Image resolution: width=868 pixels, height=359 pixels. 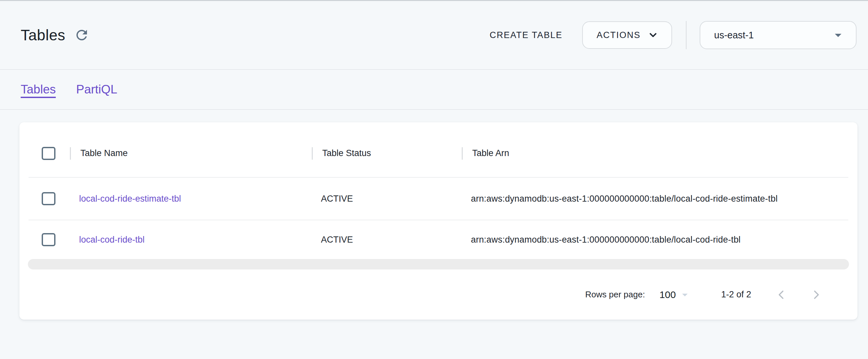 What do you see at coordinates (816, 295) in the screenshot?
I see `chevron-right-icon` at bounding box center [816, 295].